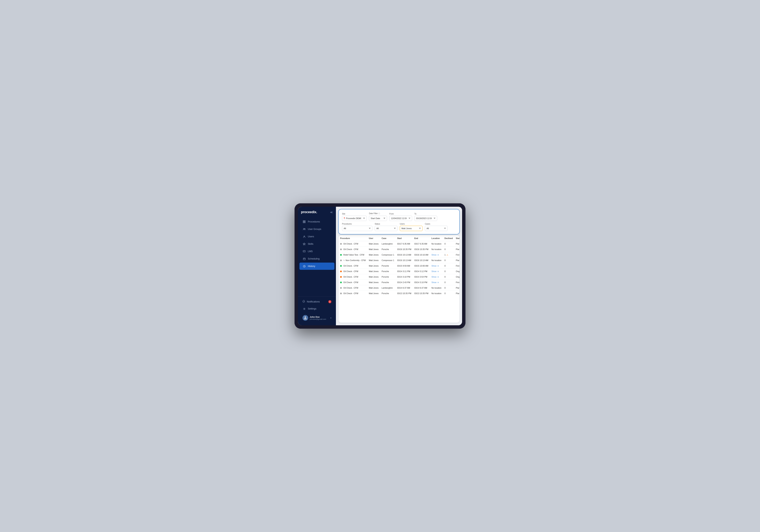 The width and height of the screenshot is (760, 532). What do you see at coordinates (404, 288) in the screenshot?
I see `cell-start: 03/14 6:37 AM` at bounding box center [404, 288].